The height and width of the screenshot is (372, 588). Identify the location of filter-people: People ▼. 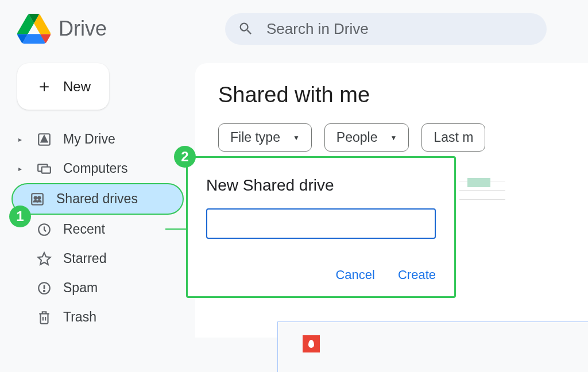
(367, 138).